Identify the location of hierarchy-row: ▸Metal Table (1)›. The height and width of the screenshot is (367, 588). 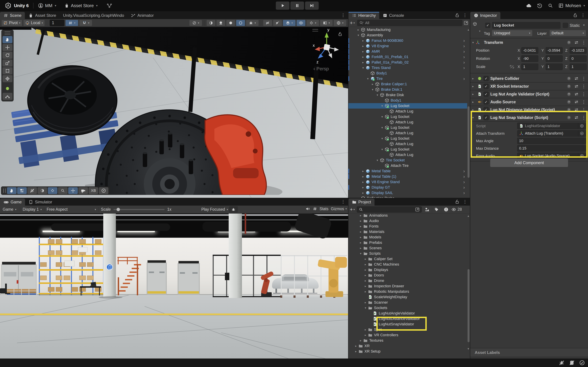
(408, 176).